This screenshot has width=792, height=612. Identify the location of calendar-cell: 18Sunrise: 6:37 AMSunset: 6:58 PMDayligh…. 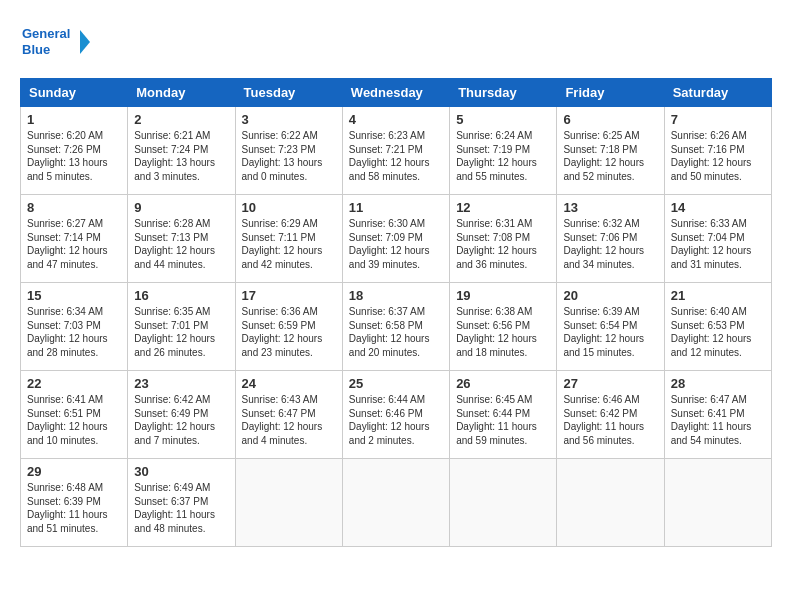
(396, 327).